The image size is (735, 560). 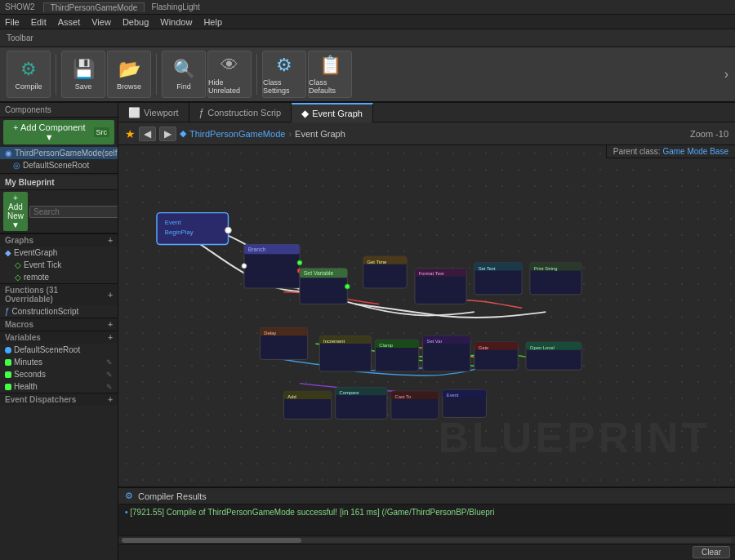 What do you see at coordinates (377, 262) in the screenshot?
I see `svg-text: Get Time` at bounding box center [377, 262].